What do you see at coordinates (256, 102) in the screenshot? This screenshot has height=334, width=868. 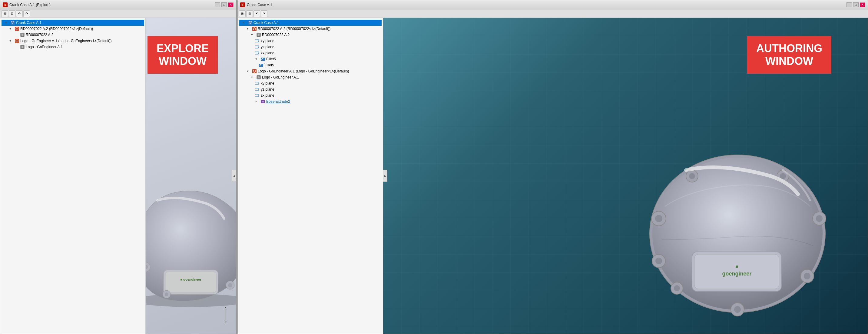 I see `expand-boss-extrude2: +` at bounding box center [256, 102].